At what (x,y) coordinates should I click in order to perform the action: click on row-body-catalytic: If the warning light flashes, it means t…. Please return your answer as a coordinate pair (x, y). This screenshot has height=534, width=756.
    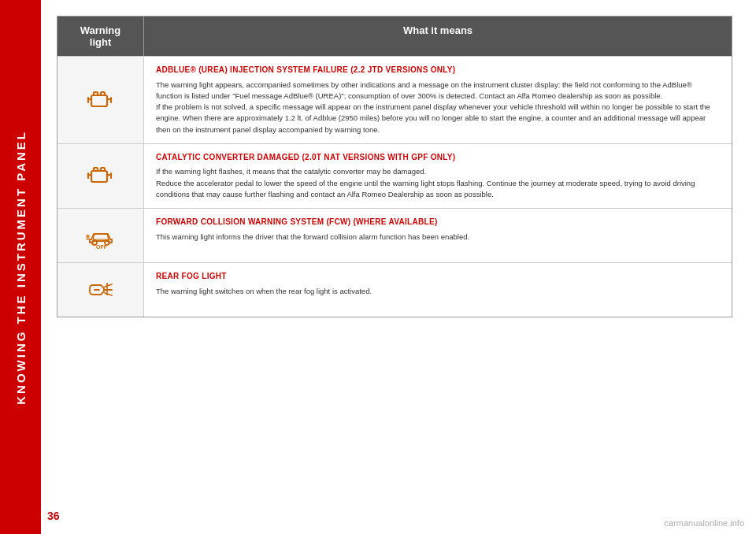
    Looking at the image, I should click on (438, 183).